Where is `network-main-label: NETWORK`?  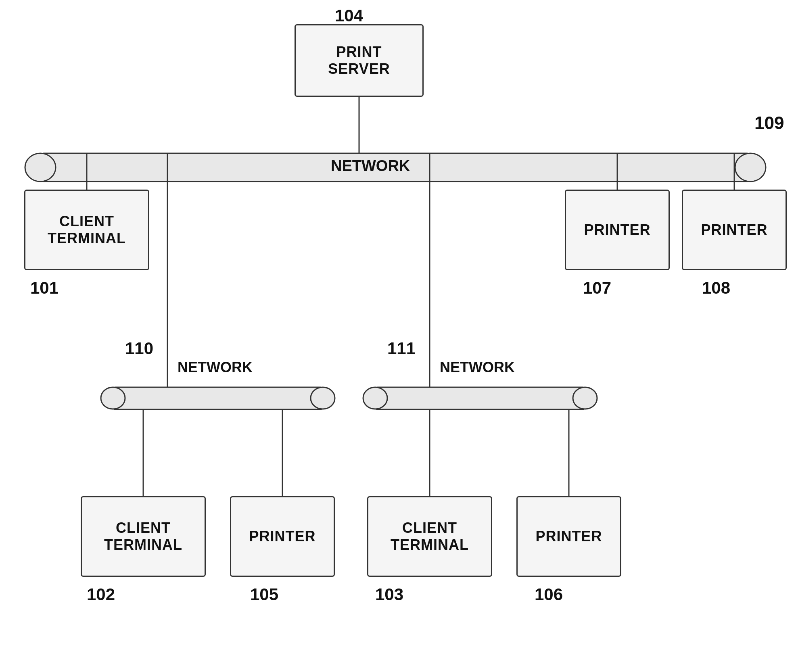 network-main-label: NETWORK is located at coordinates (370, 166).